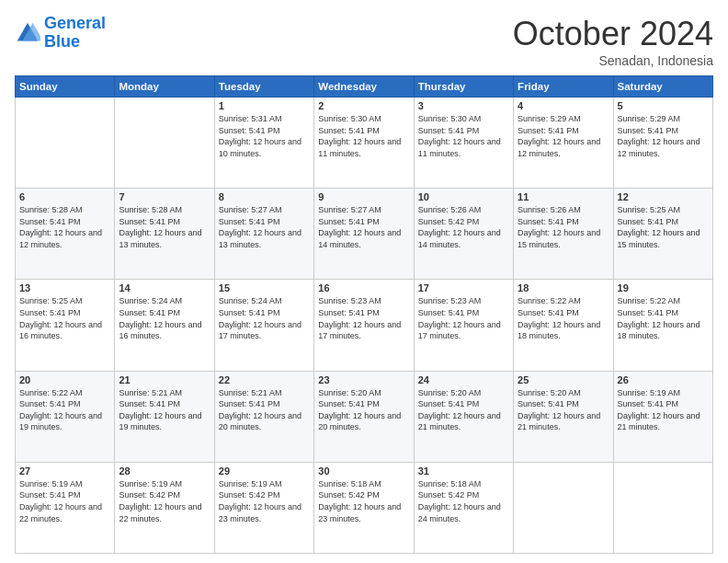  Describe the element at coordinates (563, 197) in the screenshot. I see `day-number: 11` at that location.